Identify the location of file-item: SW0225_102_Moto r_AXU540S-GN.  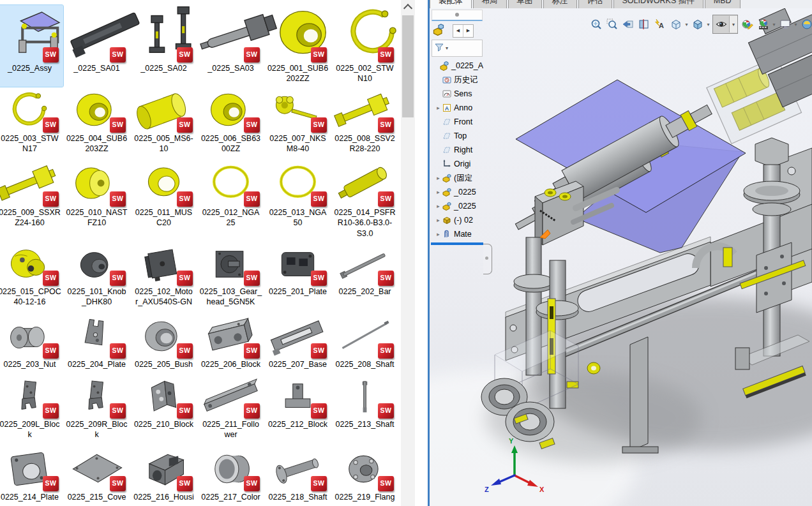
(163, 278).